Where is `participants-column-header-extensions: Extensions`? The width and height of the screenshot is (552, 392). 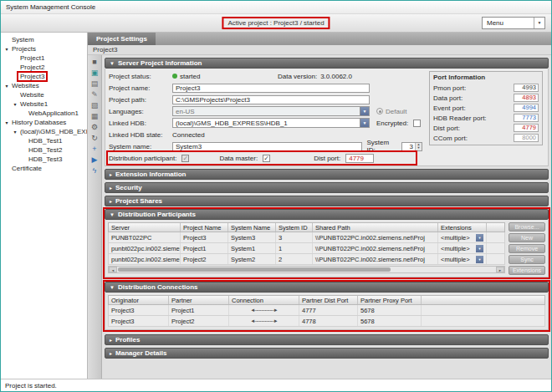
participants-column-header-extensions: Extensions is located at coordinates (463, 227).